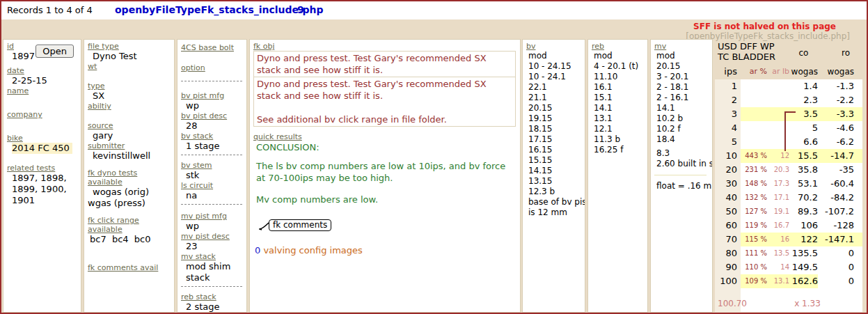 Image resolution: width=868 pixels, height=314 pixels. Describe the element at coordinates (129, 125) in the screenshot. I see `field-label-source: source` at that location.